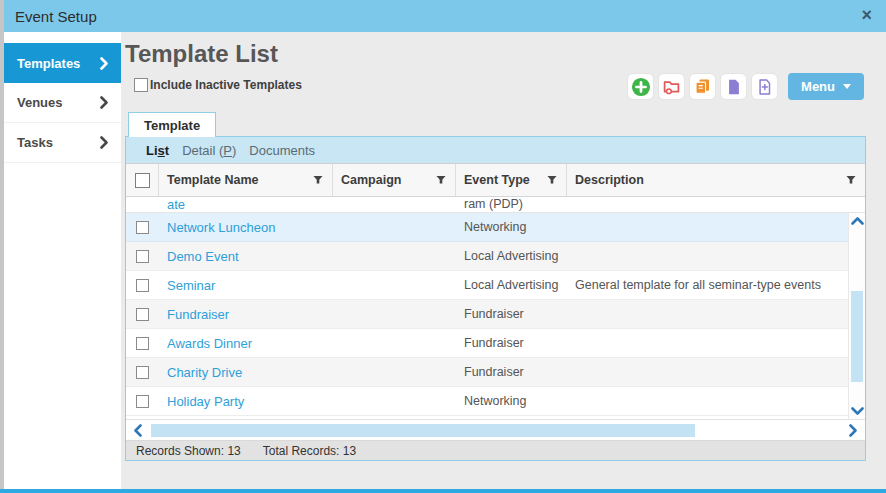 The height and width of the screenshot is (493, 886). What do you see at coordinates (172, 124) in the screenshot?
I see `tab-template: Template` at bounding box center [172, 124].